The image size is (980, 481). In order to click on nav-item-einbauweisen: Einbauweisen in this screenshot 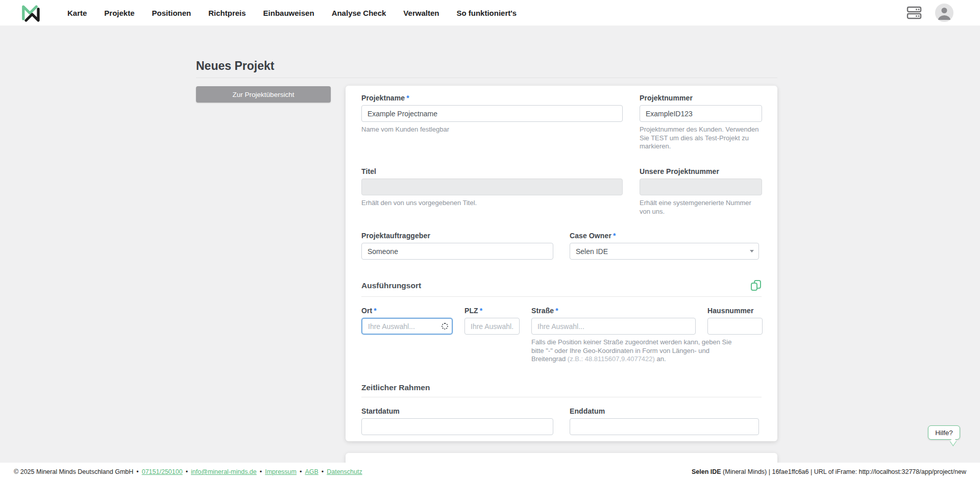, I will do `click(289, 13)`.